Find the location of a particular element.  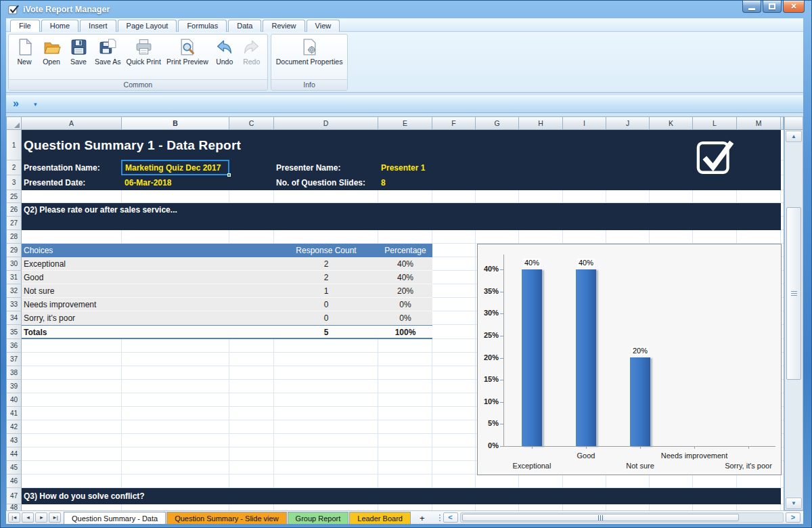

scrollbar-splitter is located at coordinates (440, 518).